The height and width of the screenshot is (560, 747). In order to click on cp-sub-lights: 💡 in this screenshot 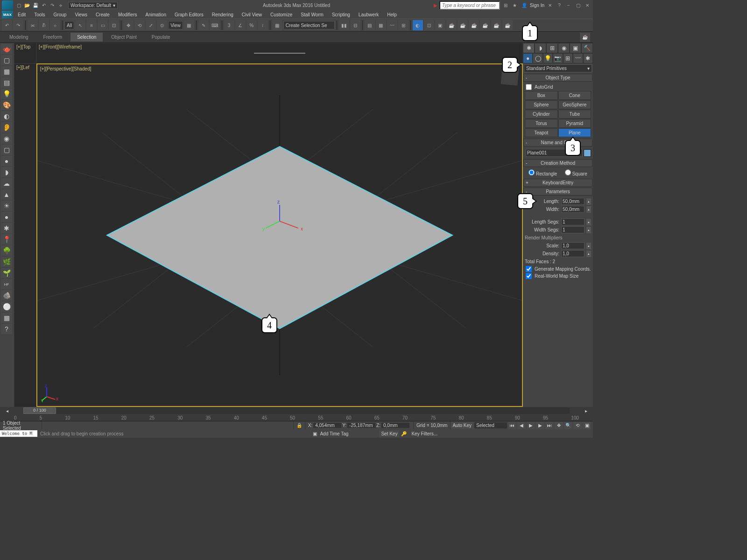, I will do `click(548, 58)`.